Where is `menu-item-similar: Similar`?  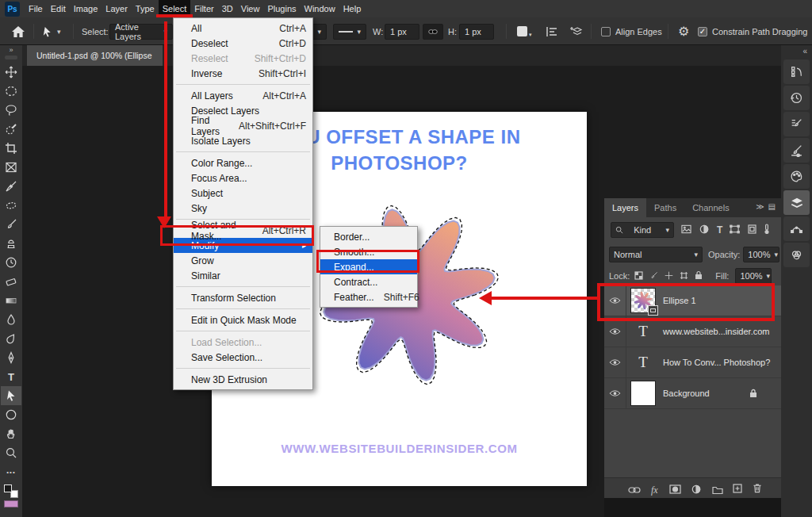 menu-item-similar: Similar is located at coordinates (243, 276).